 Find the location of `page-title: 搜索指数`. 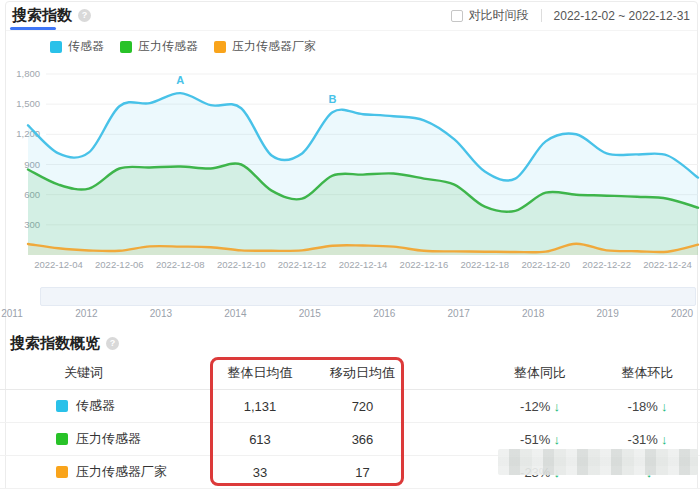

page-title: 搜索指数 is located at coordinates (52, 16).